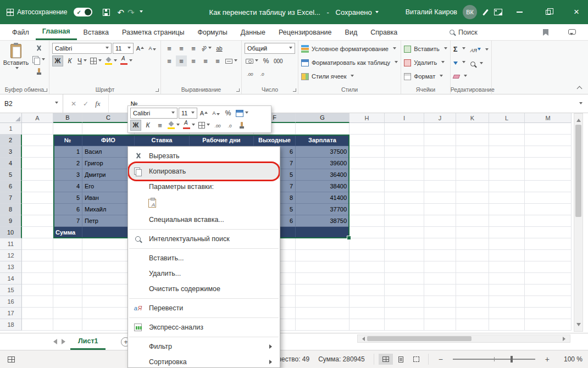 This screenshot has height=368, width=588. I want to click on cell-M1, so click(548, 129).